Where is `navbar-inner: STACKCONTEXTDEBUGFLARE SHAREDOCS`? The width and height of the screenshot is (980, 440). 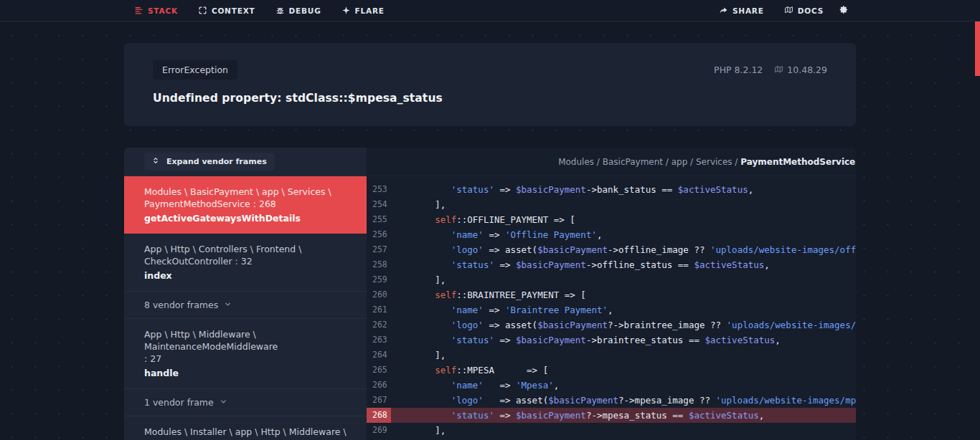 navbar-inner: STACKCONTEXTDEBUGFLARE SHAREDOCS is located at coordinates (490, 10).